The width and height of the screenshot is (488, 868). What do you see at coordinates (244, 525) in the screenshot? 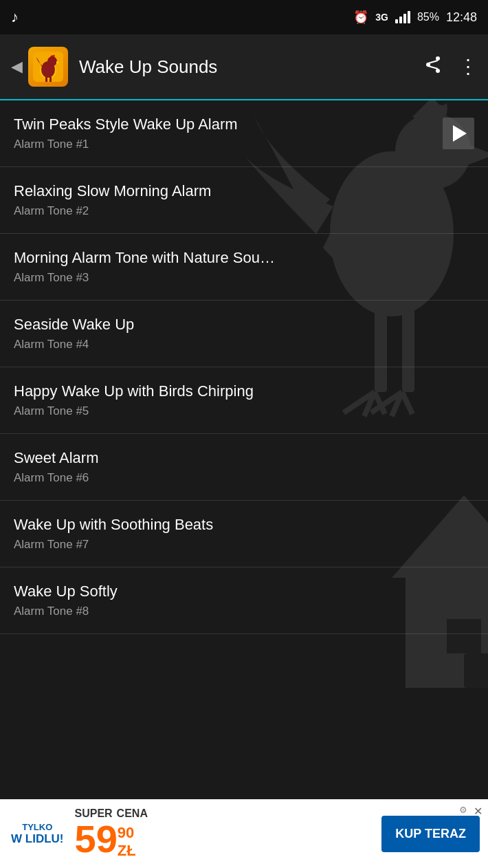
I see `track-title-7: Wake Up with Soothing Beats` at bounding box center [244, 525].